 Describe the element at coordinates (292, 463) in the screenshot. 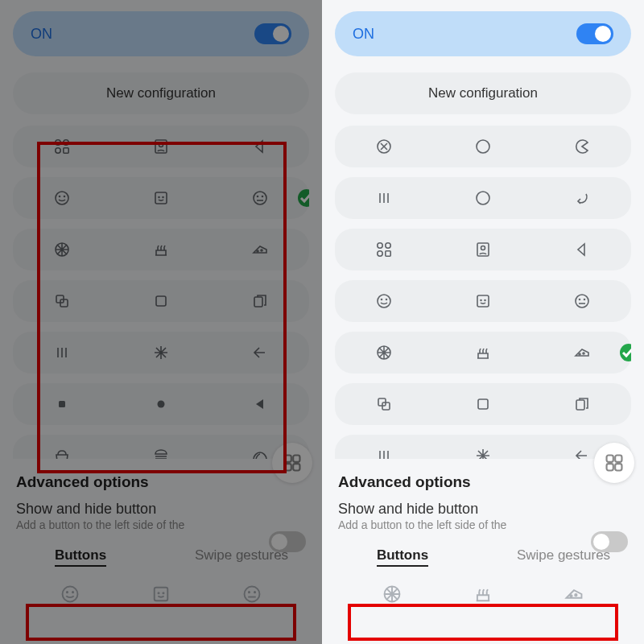

I see `grid4-icon` at that location.